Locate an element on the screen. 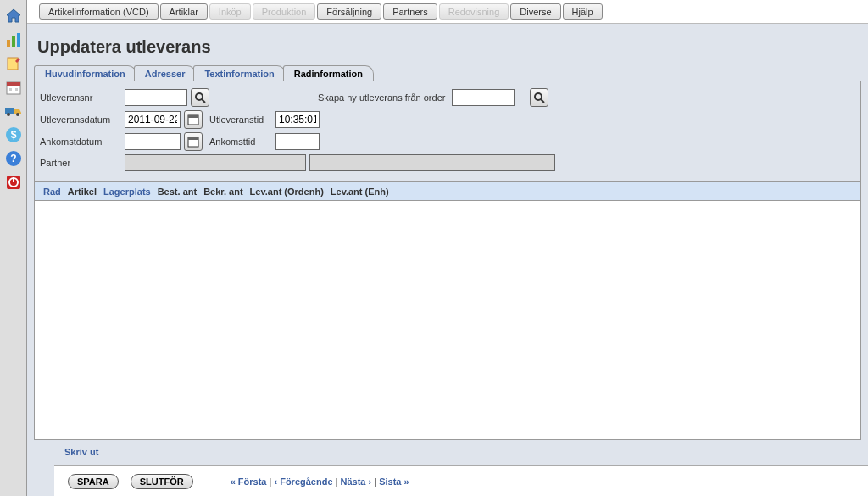 This screenshot has width=868, height=496. menu-inkop: Inköp is located at coordinates (231, 12).